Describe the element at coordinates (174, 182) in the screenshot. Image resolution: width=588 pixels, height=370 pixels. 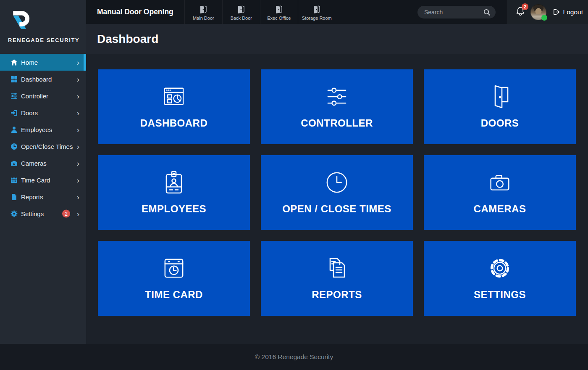
I see `id-badge-icon` at that location.